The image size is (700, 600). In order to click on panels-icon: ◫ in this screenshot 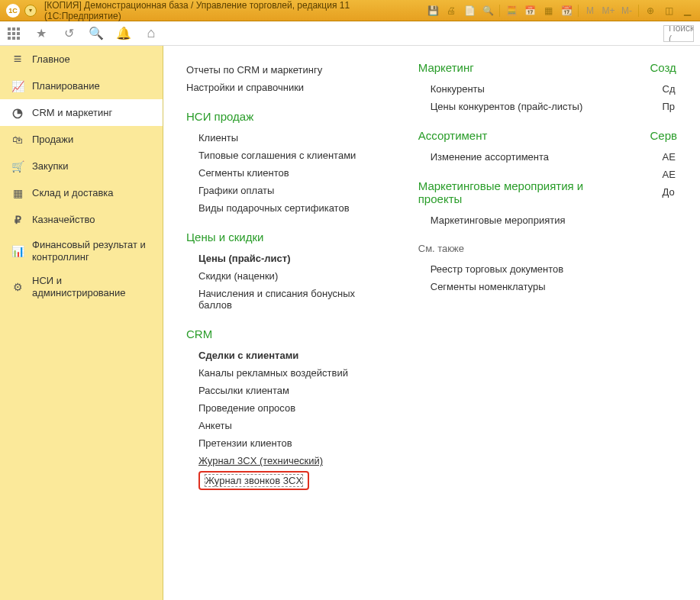, I will do `click(669, 11)`.